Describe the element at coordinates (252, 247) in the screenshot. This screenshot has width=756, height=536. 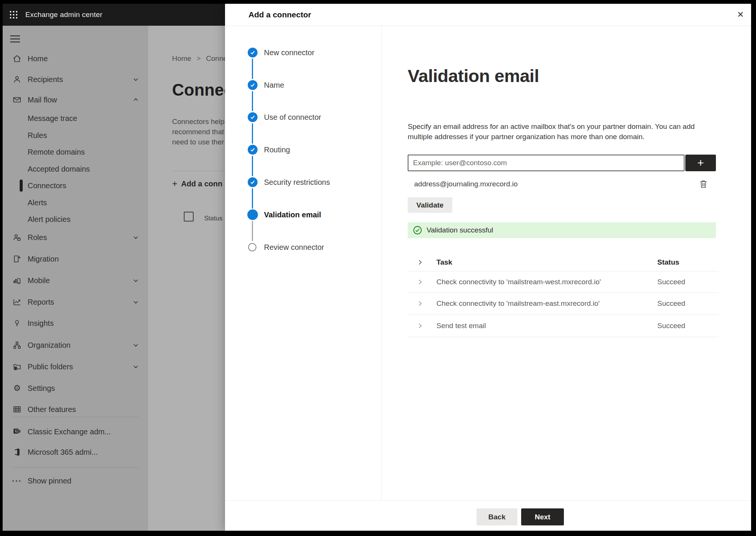
I see `step-upcoming-icon` at that location.